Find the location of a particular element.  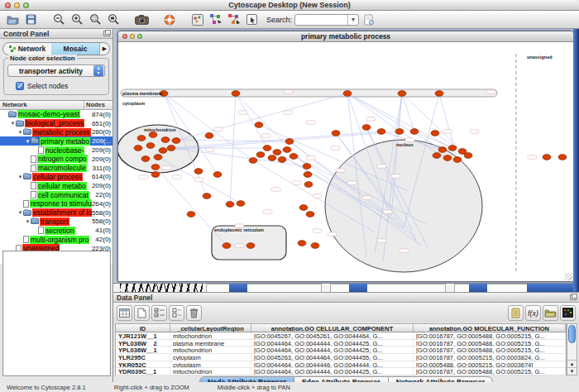

table-scrollbar: ▲ ▼ is located at coordinates (572, 349).